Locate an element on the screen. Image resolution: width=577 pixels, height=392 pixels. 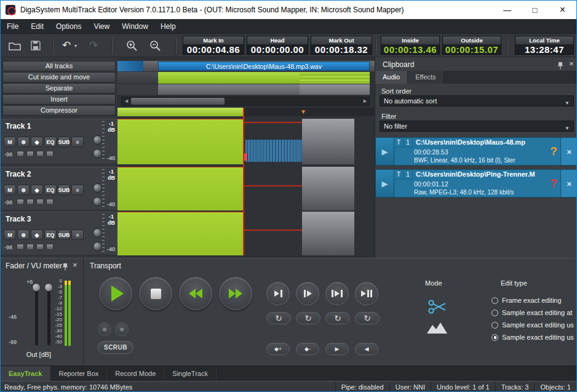
loop-button-1: ↻ is located at coordinates (279, 318).